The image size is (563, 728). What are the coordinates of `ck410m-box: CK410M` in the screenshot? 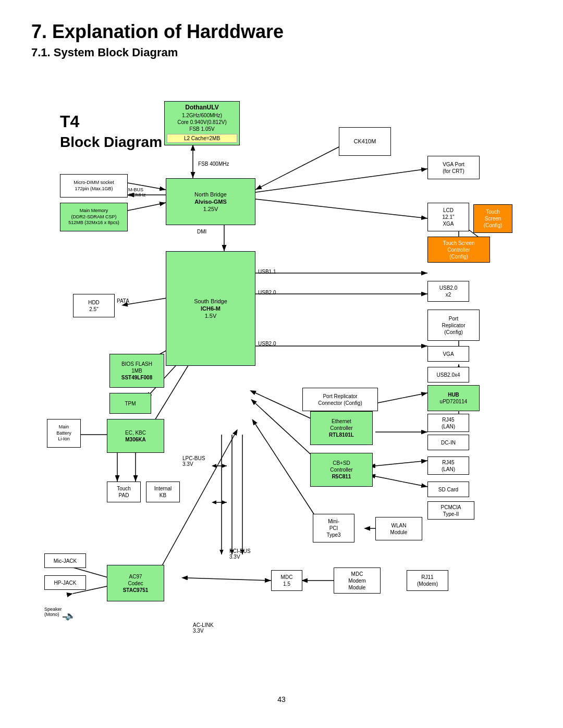 It's located at (365, 142).